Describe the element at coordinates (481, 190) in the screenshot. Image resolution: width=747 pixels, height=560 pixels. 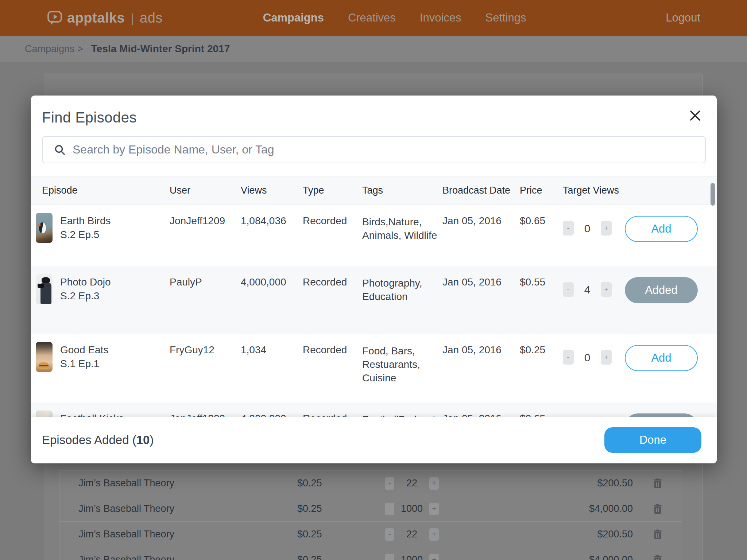
I see `column-header-broadcast-date: Broadcast Date` at that location.